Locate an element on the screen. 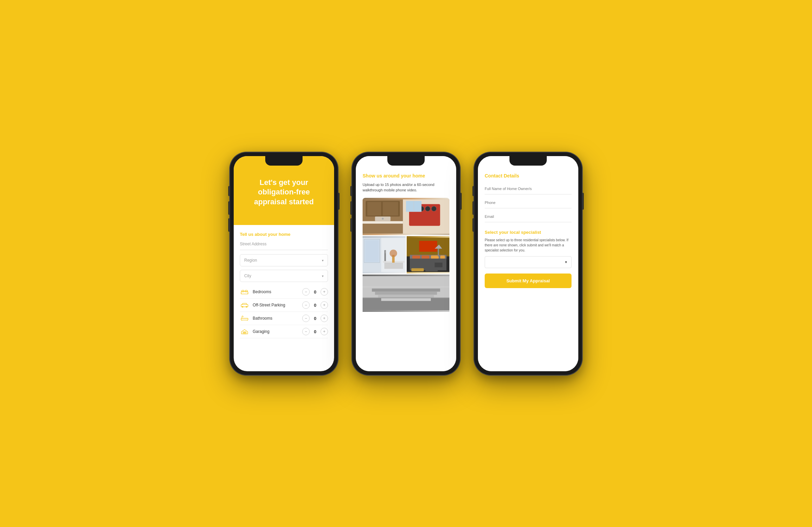  specialist-select: ▾ is located at coordinates (528, 262).